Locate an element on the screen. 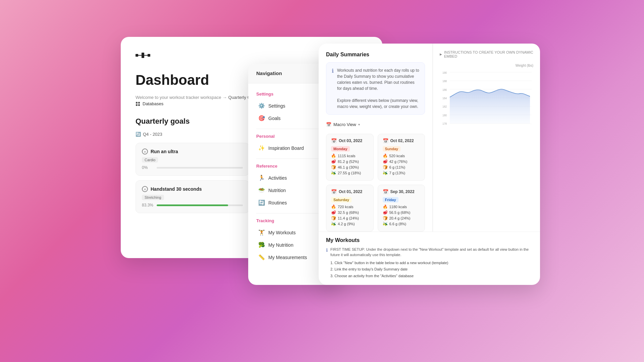 The height and width of the screenshot is (362, 644). info-text: Workouts and nutrition for each day roll… is located at coordinates (378, 88).